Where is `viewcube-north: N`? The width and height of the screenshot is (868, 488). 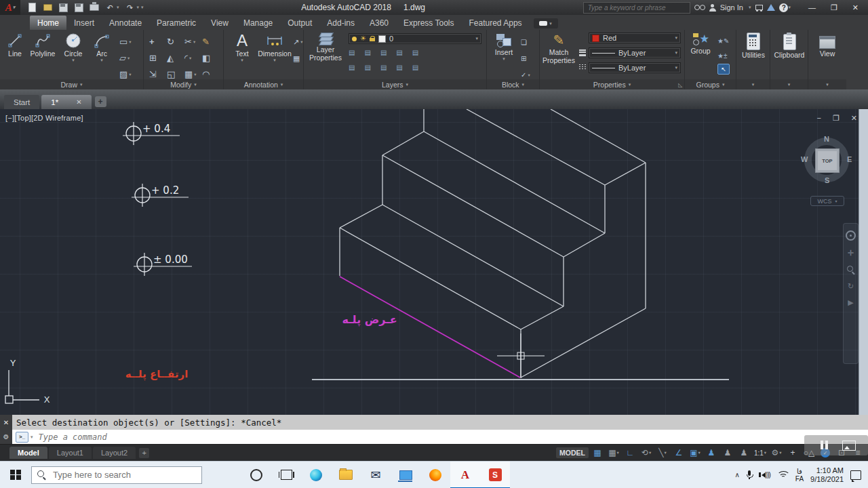
viewcube-north: N is located at coordinates (827, 139).